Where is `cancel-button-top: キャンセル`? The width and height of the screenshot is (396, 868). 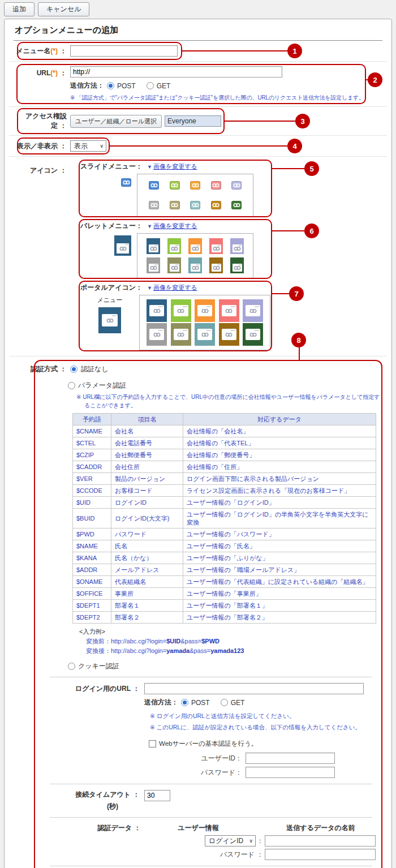 cancel-button-top: キャンセル is located at coordinates (63, 9).